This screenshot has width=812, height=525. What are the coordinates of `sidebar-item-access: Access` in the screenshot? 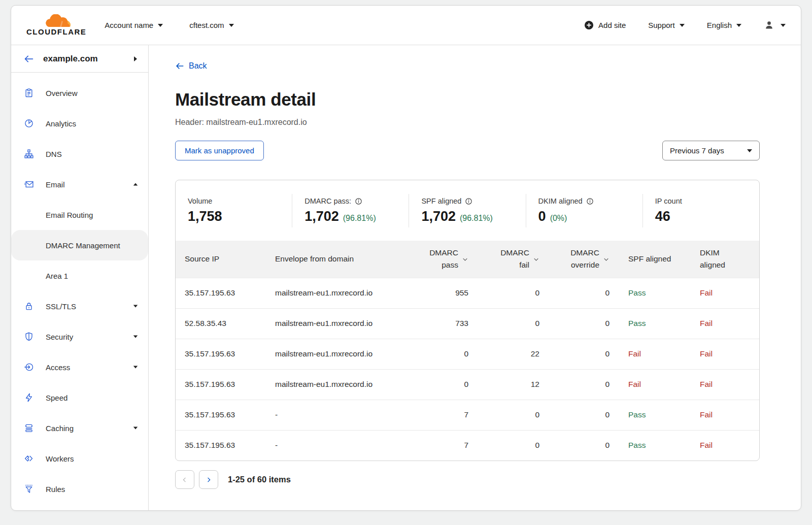 It's located at (80, 367).